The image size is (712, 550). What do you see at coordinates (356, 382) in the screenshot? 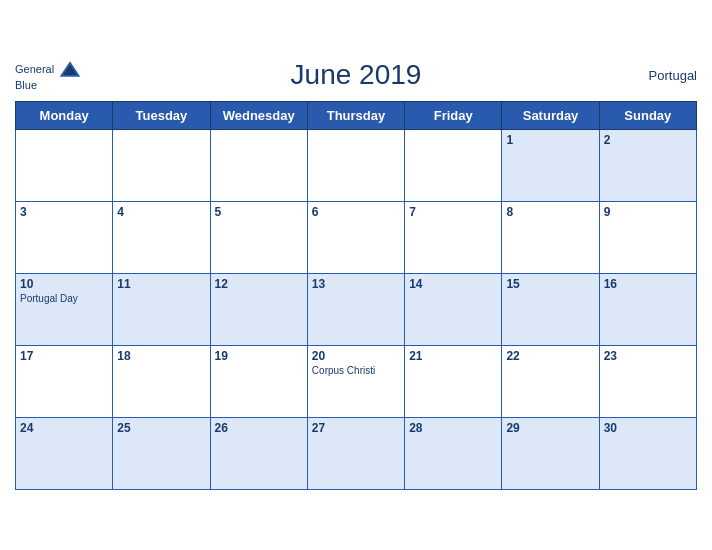
I see `cell-3-3: 20Corpus Christi` at bounding box center [356, 382].